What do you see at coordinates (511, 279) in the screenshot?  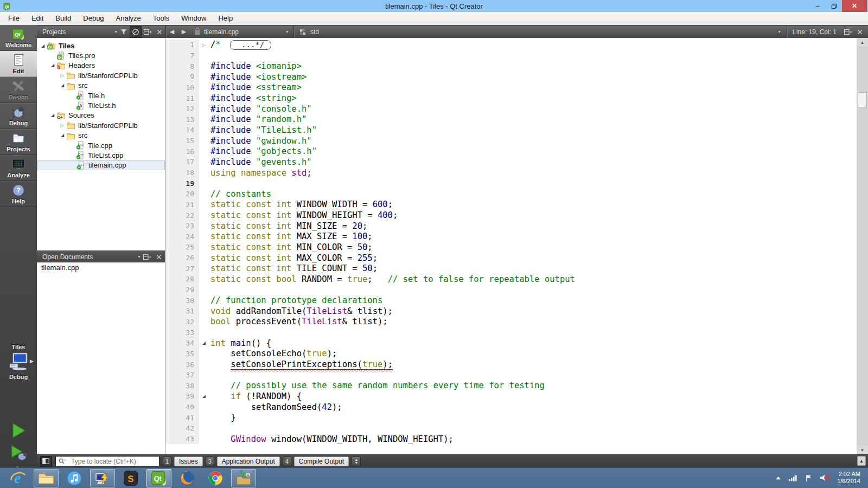 I see `code-line-28: 28static const bool RANDOM = true; // se…` at bounding box center [511, 279].